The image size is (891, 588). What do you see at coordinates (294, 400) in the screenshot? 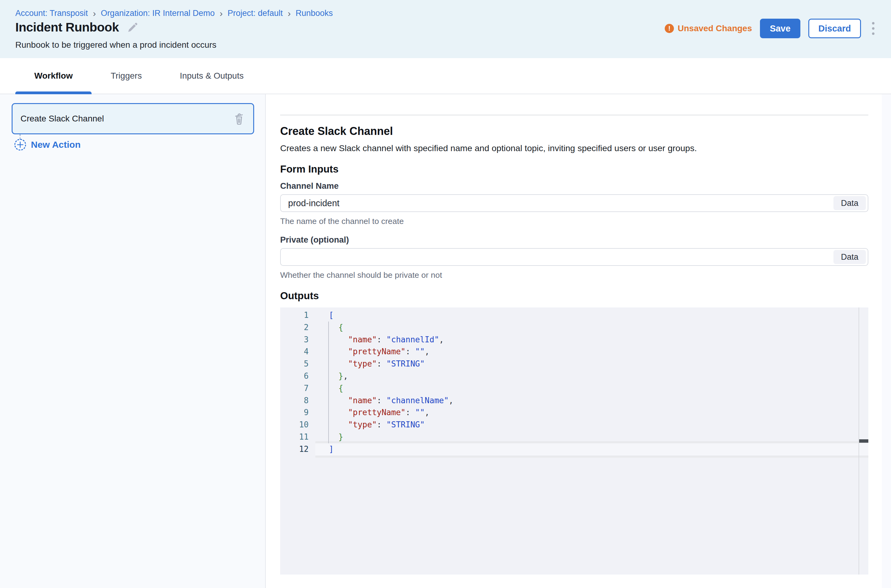
I see `line-number: 8` at bounding box center [294, 400].